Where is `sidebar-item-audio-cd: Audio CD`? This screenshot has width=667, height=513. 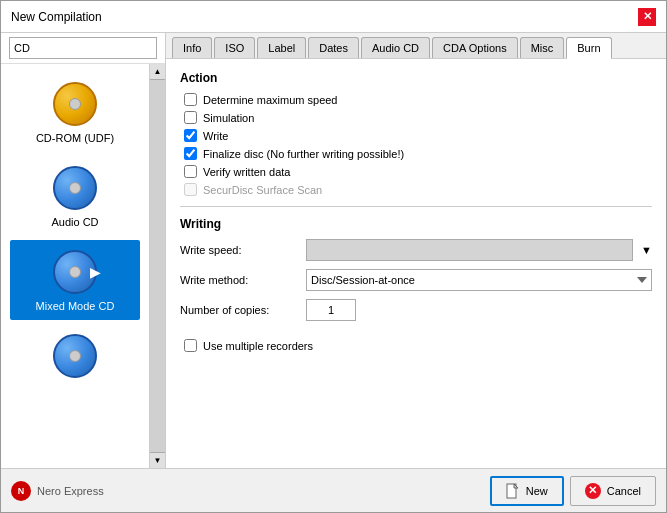 sidebar-item-audio-cd: Audio CD is located at coordinates (75, 196).